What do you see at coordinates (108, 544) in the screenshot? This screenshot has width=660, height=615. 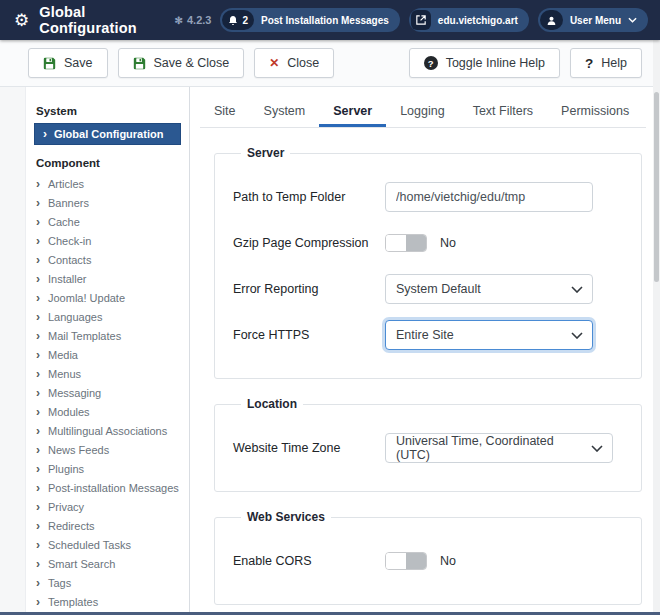 I see `sidebar-item-scheduled-tasks: ›Scheduled Tasks` at bounding box center [108, 544].